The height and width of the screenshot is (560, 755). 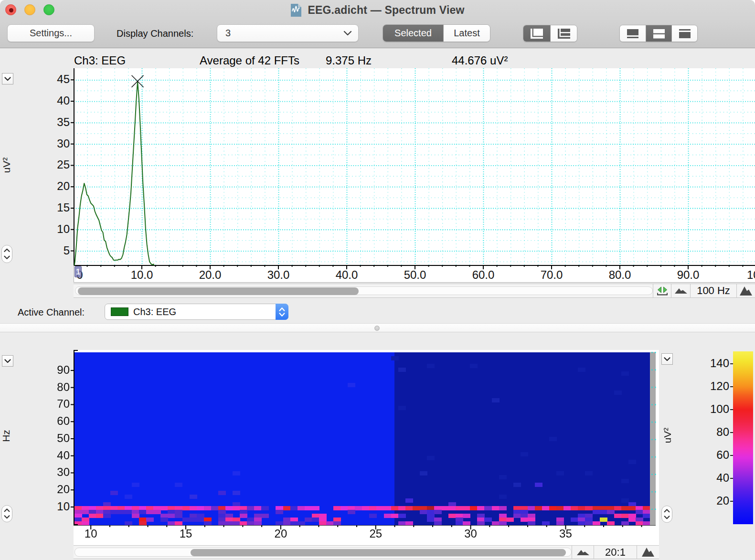 I want to click on sonogram-only-icon, so click(x=685, y=33).